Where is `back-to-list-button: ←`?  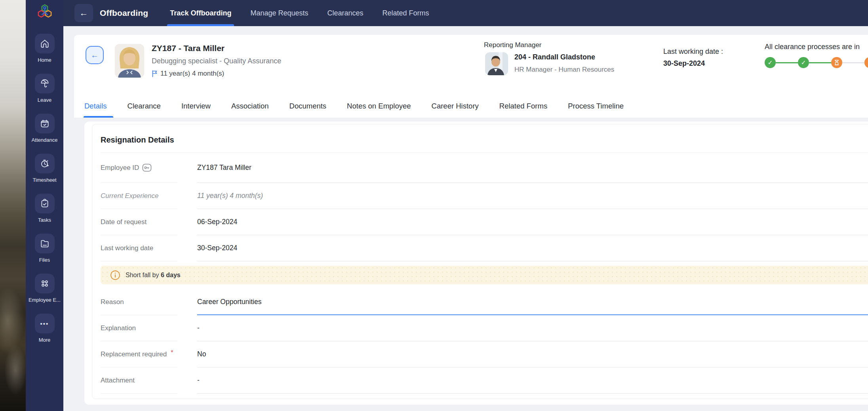 back-to-list-button: ← is located at coordinates (95, 55).